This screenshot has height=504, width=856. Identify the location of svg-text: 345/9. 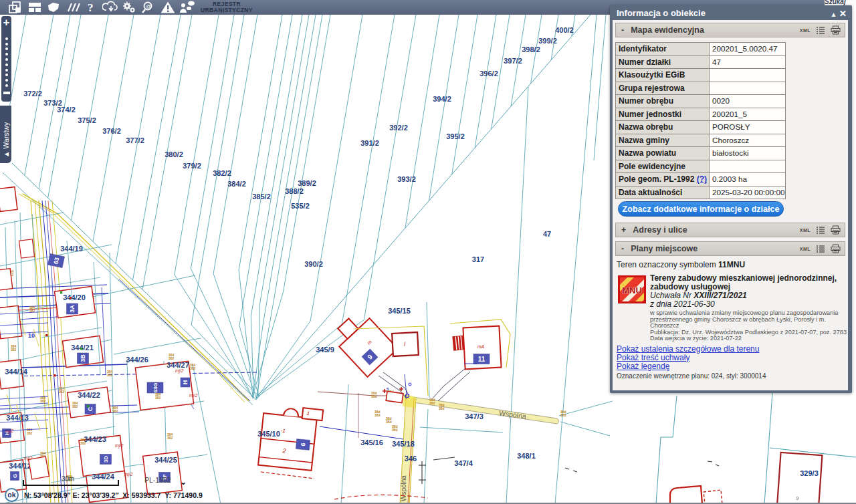
(325, 350).